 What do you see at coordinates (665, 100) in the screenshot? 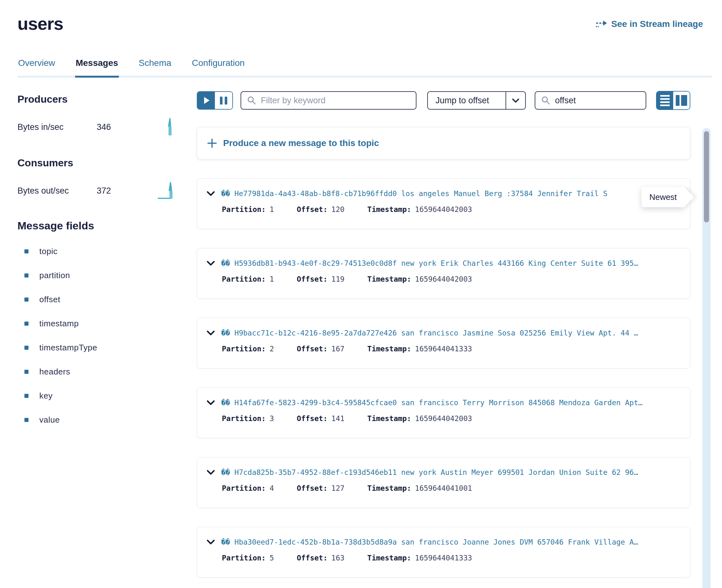
I see `list-view-button` at bounding box center [665, 100].